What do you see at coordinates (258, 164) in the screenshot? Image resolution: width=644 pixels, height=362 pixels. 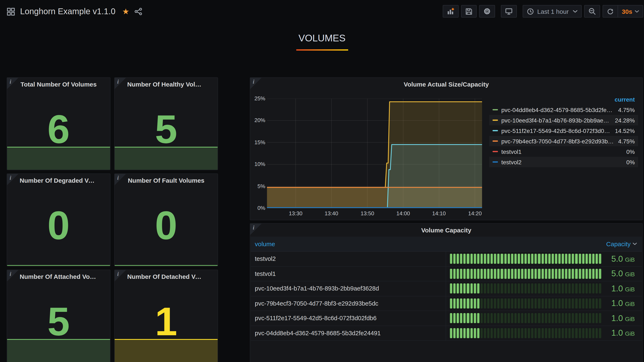 I see `y-axis-tick: 10%` at bounding box center [258, 164].